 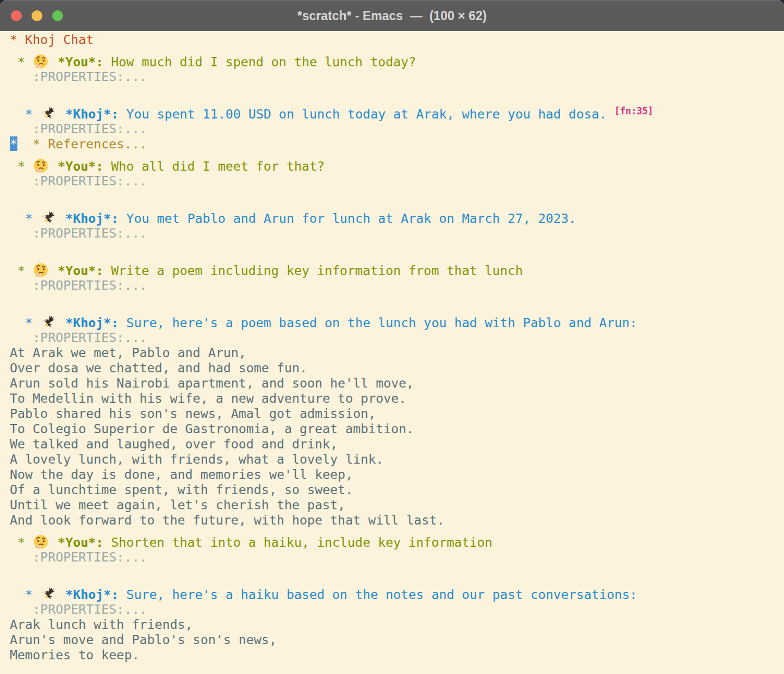 What do you see at coordinates (90, 143) in the screenshot?
I see `references-text: * References...` at bounding box center [90, 143].